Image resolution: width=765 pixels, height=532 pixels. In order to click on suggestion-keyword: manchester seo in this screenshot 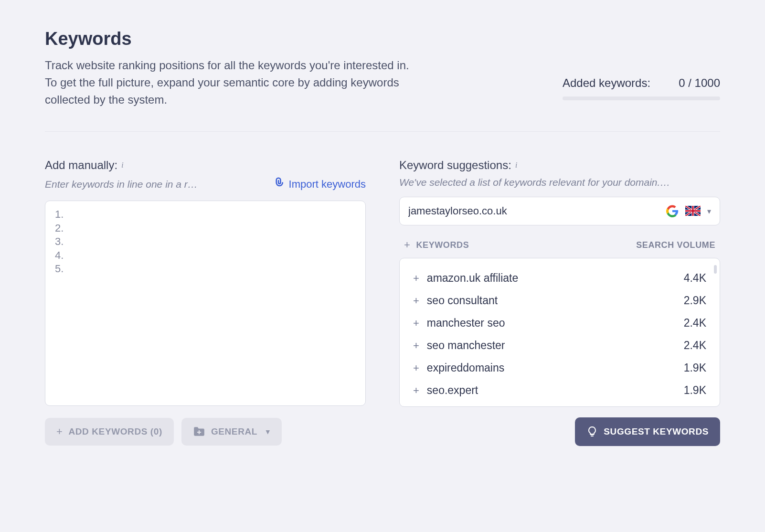, I will do `click(466, 323)`.